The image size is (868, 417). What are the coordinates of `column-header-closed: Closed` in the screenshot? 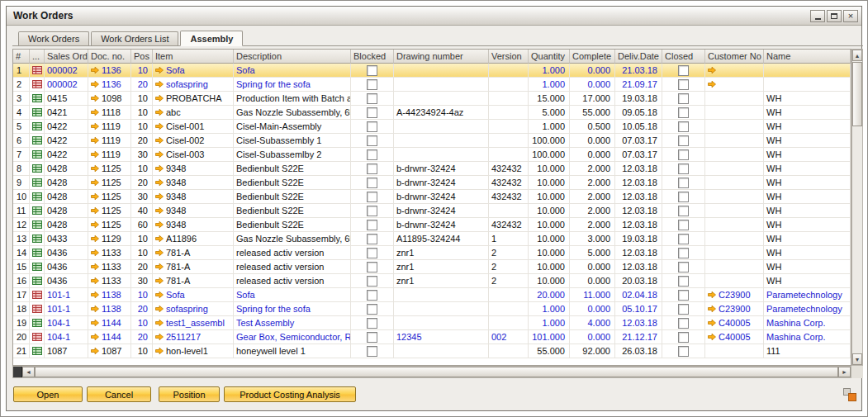 It's located at (684, 56).